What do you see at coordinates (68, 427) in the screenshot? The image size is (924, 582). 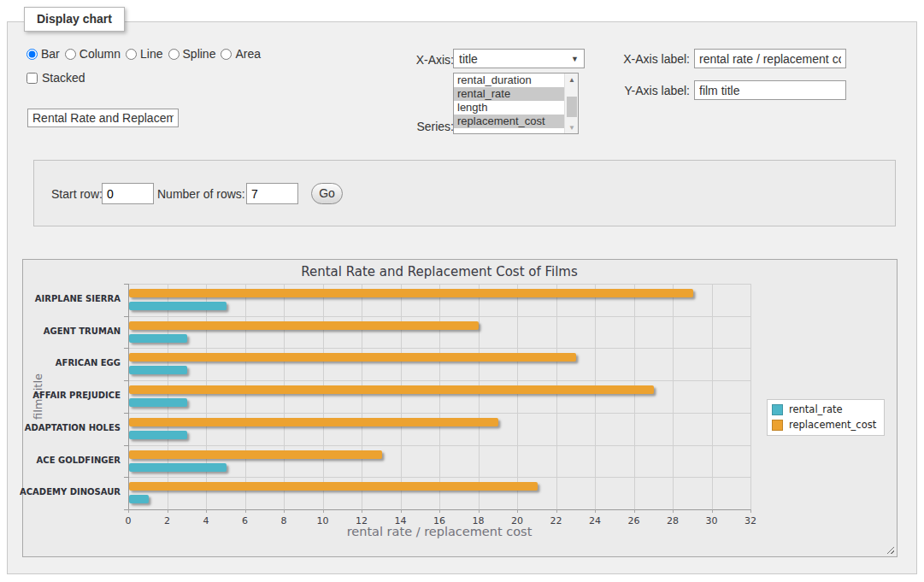 I see `category-label: ADAPTATION HOLES` at bounding box center [68, 427].